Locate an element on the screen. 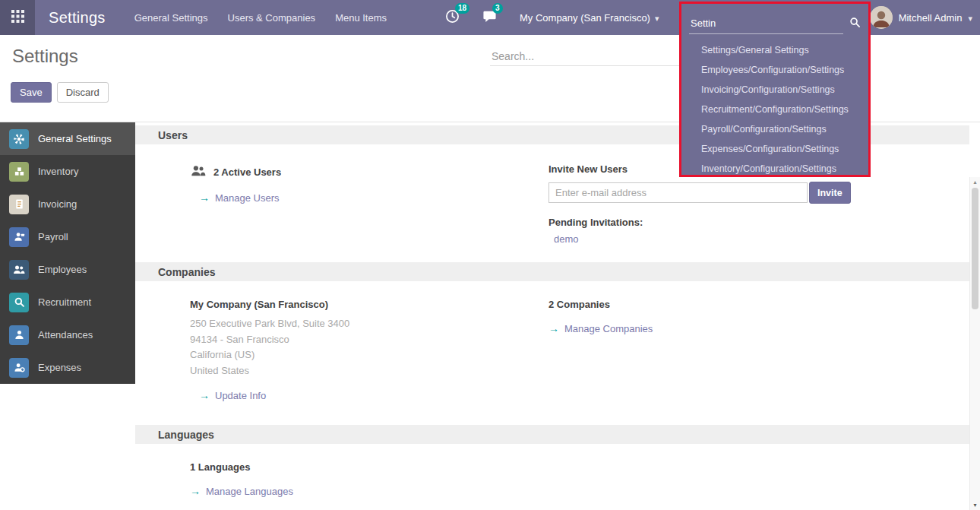 This screenshot has width=980, height=510. avatar is located at coordinates (881, 17).